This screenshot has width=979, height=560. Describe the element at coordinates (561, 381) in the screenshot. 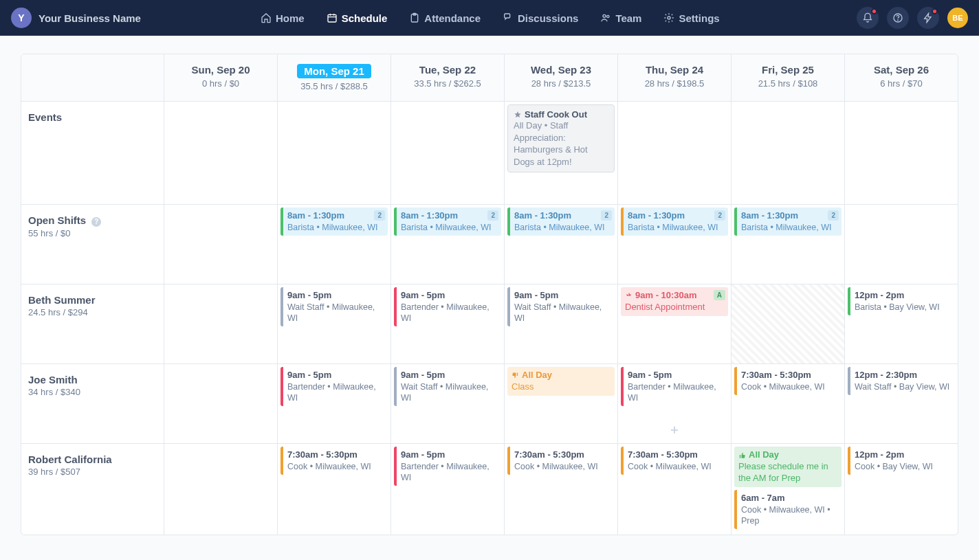

I see `class-card: All Day Class` at that location.